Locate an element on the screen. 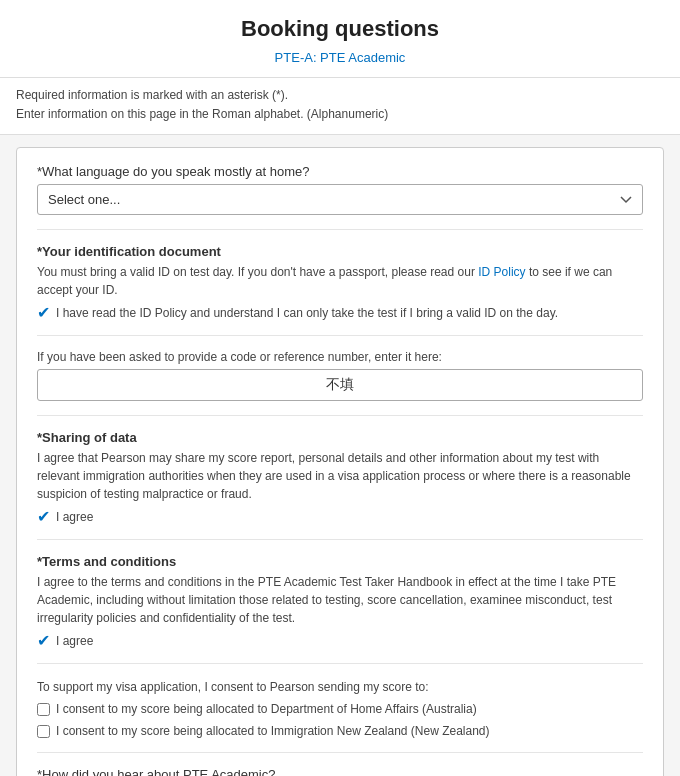 This screenshot has width=680, height=776. id-policy-before: You must bring a valid ID on test day. I… is located at coordinates (258, 272).